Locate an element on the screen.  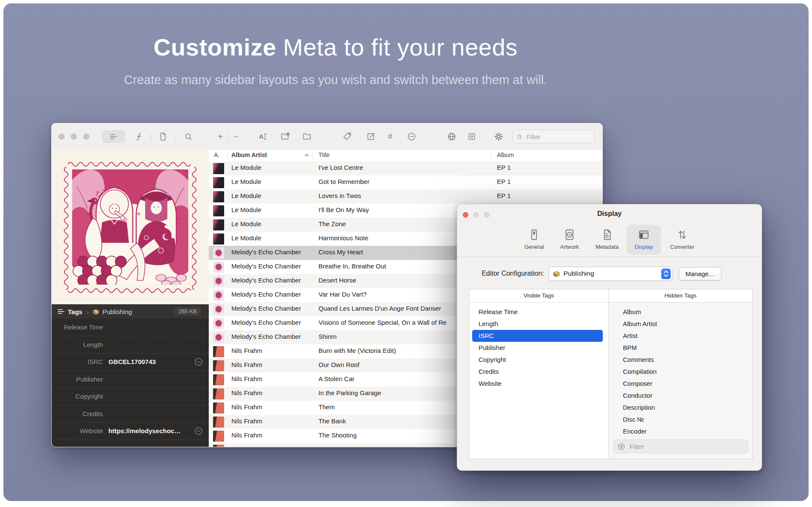
remove-icon: − is located at coordinates (236, 137).